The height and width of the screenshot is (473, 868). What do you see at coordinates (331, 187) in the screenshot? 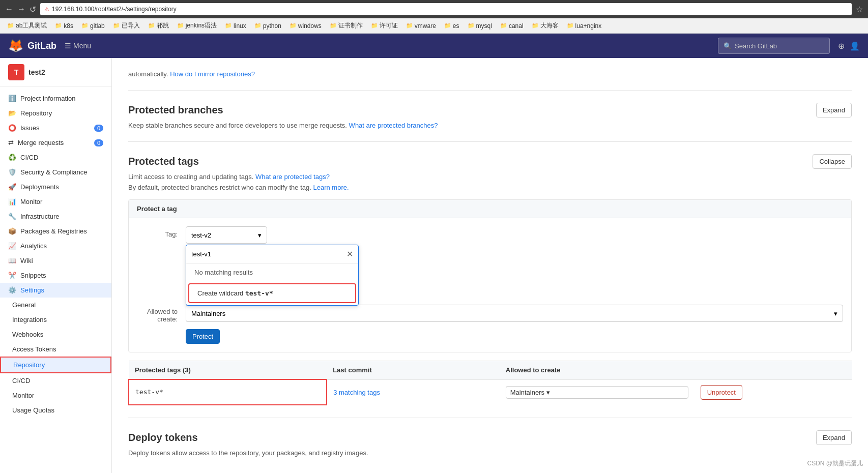
I see `protected-tags-link2: Learn more.` at bounding box center [331, 187].